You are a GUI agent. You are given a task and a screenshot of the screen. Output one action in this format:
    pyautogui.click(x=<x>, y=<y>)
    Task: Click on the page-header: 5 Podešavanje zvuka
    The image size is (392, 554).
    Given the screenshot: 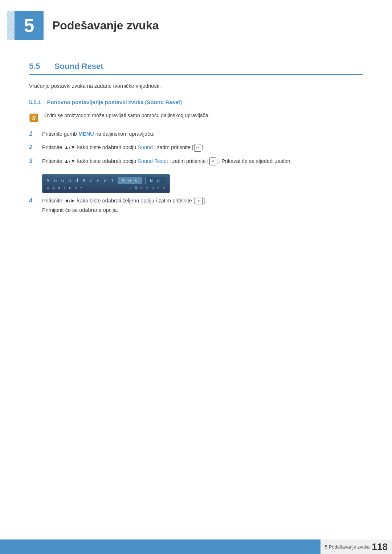 What is the action you would take?
    pyautogui.click(x=196, y=24)
    